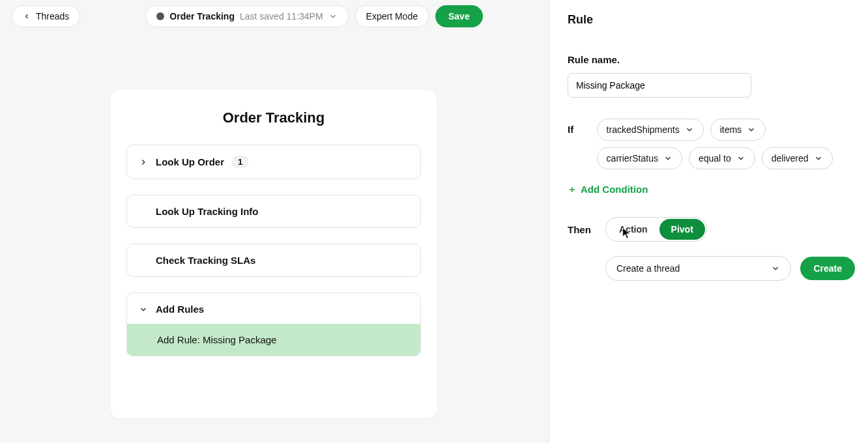  Describe the element at coordinates (274, 340) in the screenshot. I see `rule-item-missing-package: Add Rule: Missing Package` at that location.